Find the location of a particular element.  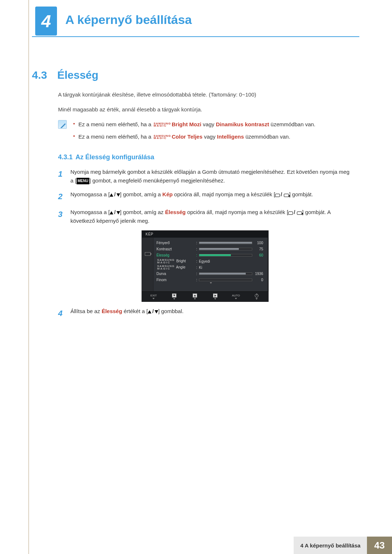

down-caret-icon is located at coordinates (154, 299).